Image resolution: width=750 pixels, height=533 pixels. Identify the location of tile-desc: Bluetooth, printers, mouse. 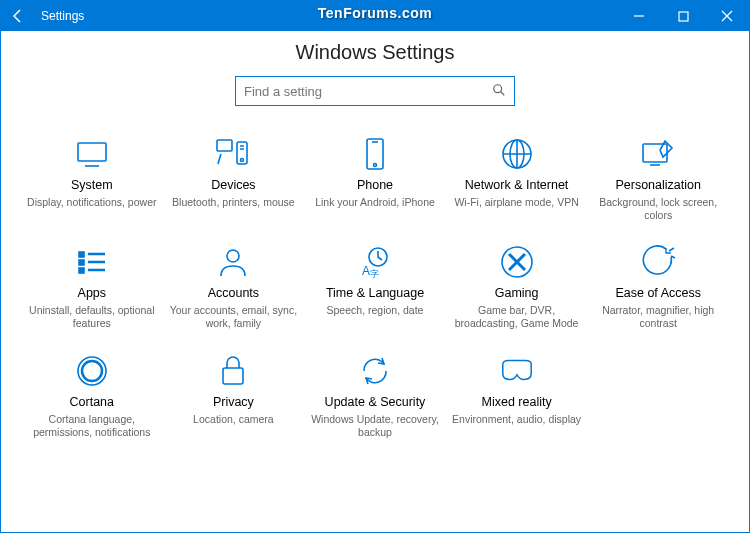
(234, 202).